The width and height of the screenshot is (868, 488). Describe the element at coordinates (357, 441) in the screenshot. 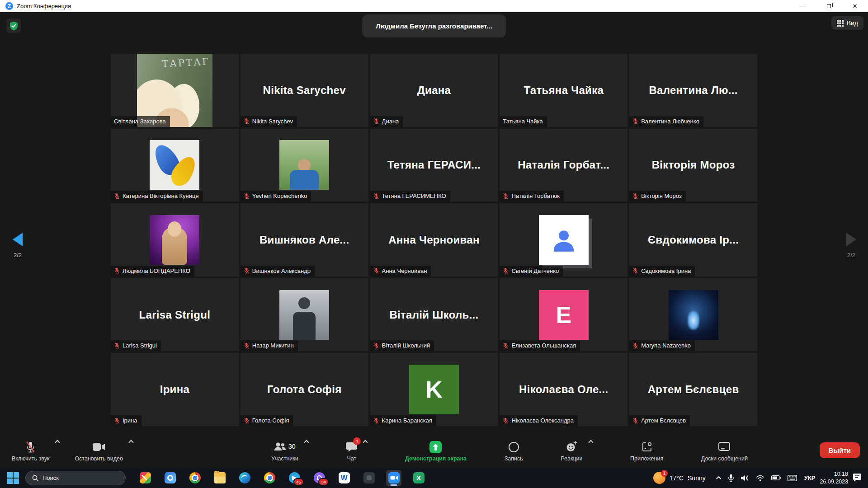

I see `chat-unread-badge: 1` at that location.